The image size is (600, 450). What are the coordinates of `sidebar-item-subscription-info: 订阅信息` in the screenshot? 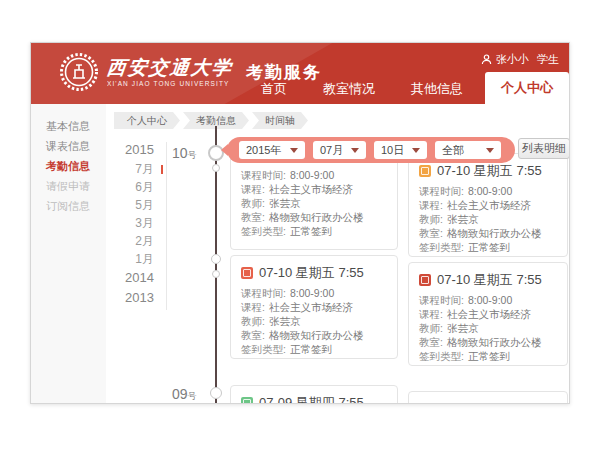 It's located at (68, 206).